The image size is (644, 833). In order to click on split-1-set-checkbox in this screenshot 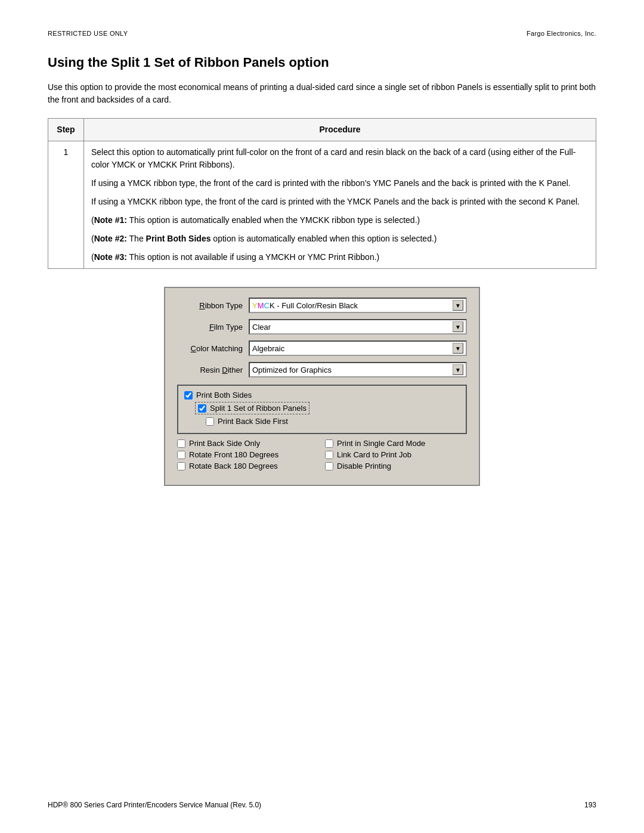, I will do `click(202, 408)`.